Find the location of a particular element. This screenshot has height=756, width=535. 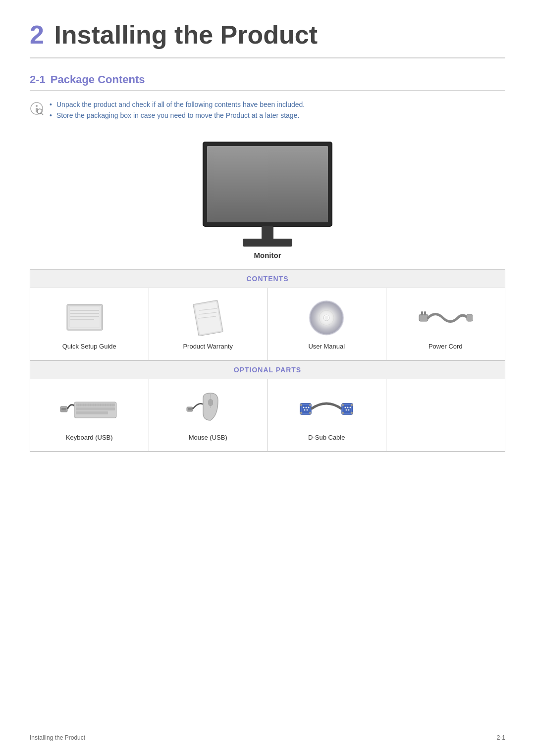

manual-label: User Manual is located at coordinates (326, 347).